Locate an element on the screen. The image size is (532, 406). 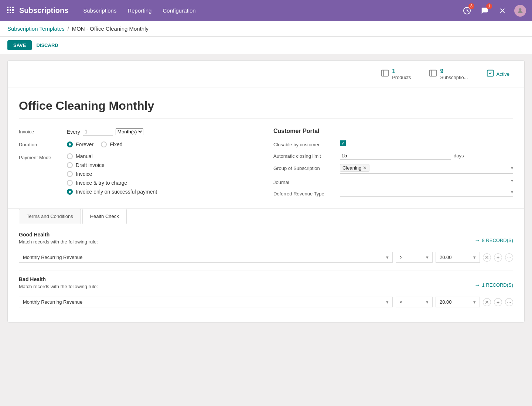
chat-badge: 1 is located at coordinates (485, 11).